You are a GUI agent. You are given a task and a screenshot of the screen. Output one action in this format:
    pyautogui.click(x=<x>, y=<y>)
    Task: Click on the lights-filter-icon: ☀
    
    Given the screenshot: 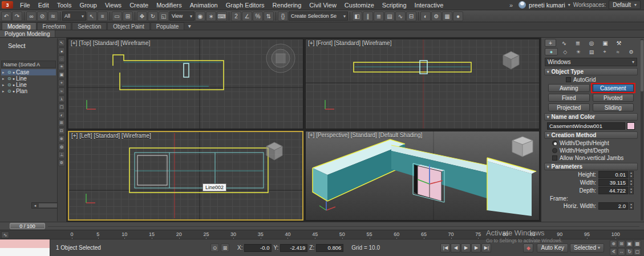 What is the action you would take?
    pyautogui.click(x=62, y=67)
    